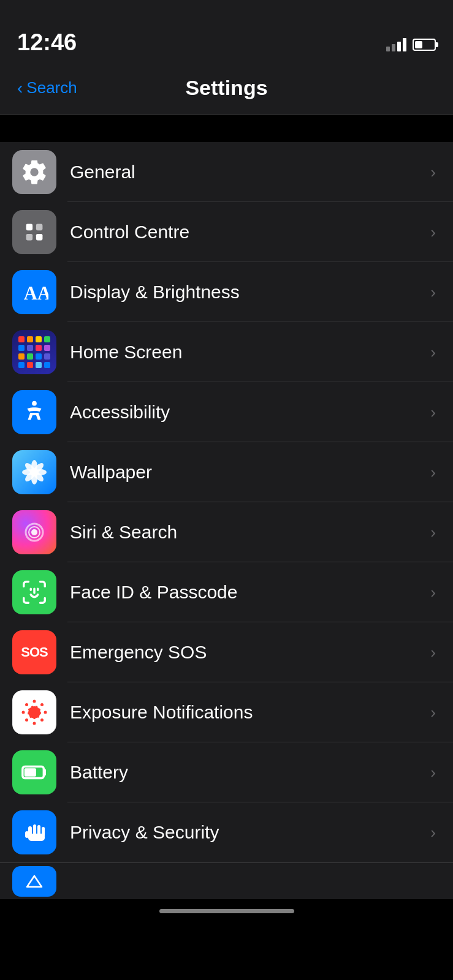  What do you see at coordinates (36, 293) in the screenshot?
I see `svg-text: AA` at bounding box center [36, 293].